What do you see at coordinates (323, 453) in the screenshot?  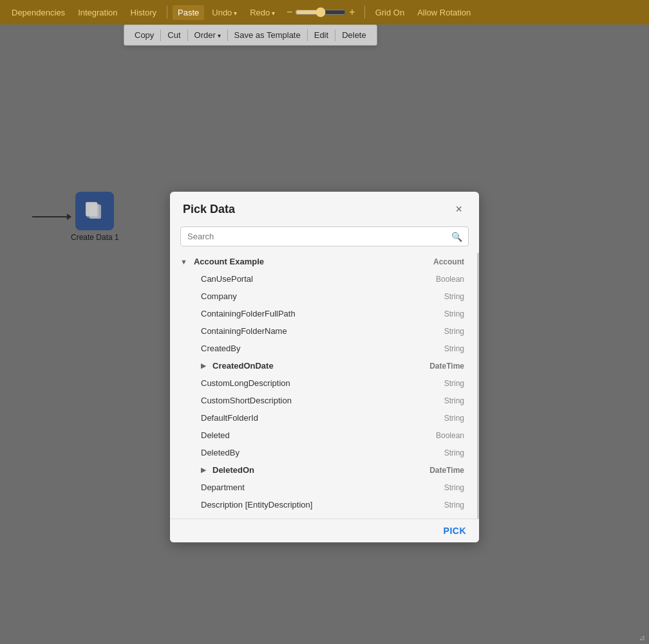 I see `list-item: DeletedBy String` at bounding box center [323, 453].